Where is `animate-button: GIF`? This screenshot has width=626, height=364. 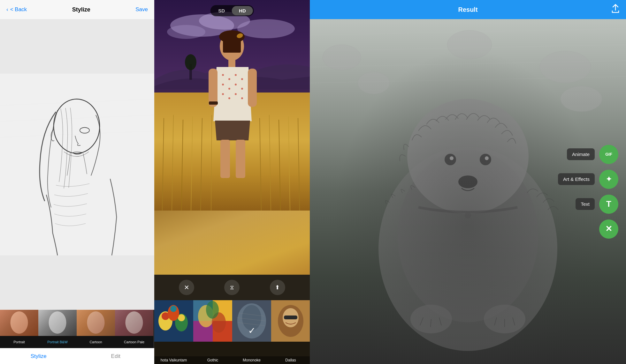
animate-button: GIF is located at coordinates (609, 154).